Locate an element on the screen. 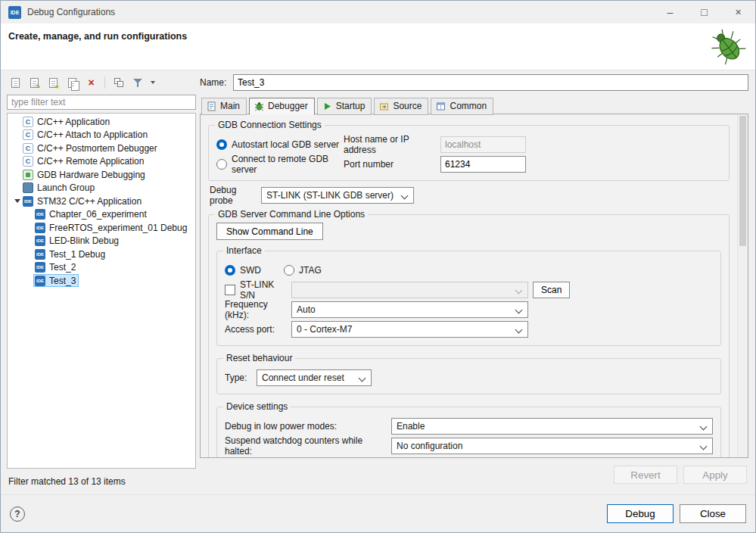 This screenshot has height=533, width=756. stlink-serial-select is located at coordinates (410, 290).